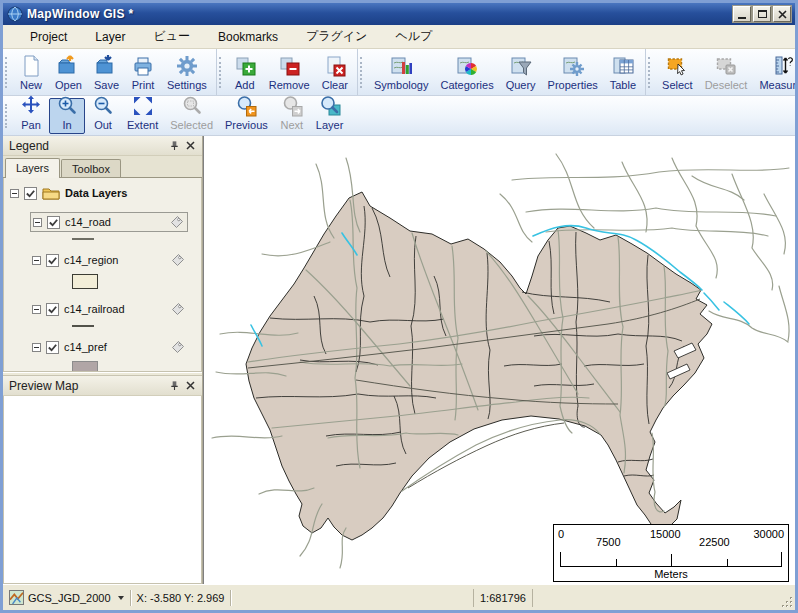  I want to click on menu-item-project: Project, so click(48, 37).